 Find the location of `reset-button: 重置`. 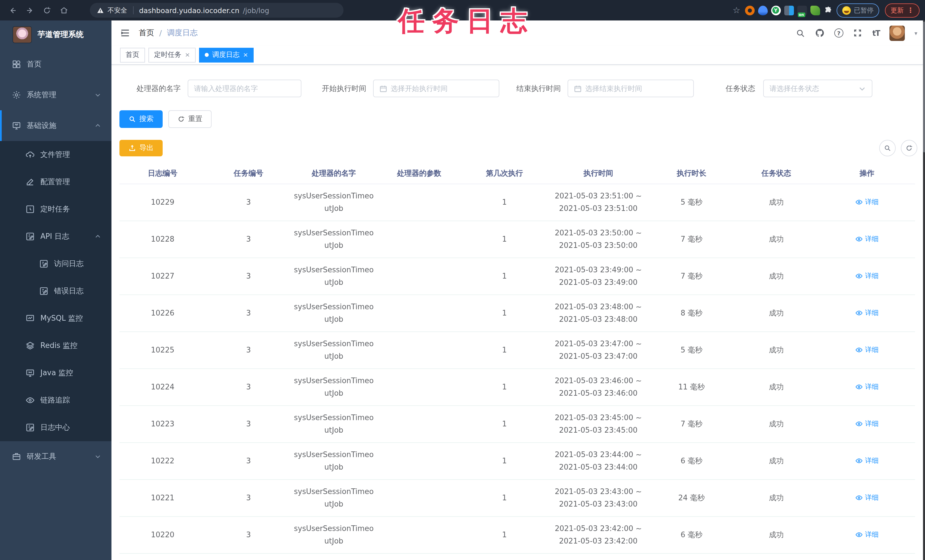

reset-button: 重置 is located at coordinates (190, 119).